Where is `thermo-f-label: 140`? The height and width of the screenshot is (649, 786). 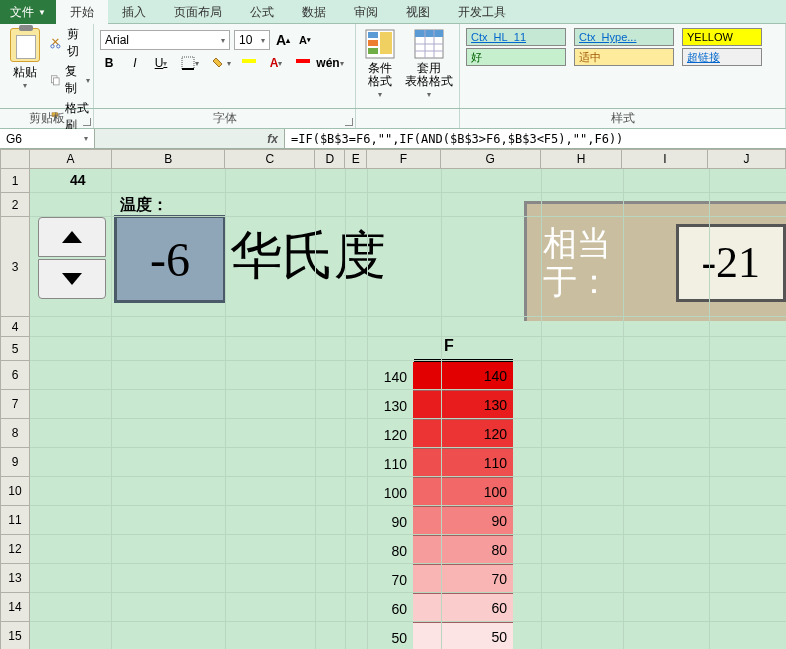
thermo-f-label: 140 is located at coordinates (388, 376).